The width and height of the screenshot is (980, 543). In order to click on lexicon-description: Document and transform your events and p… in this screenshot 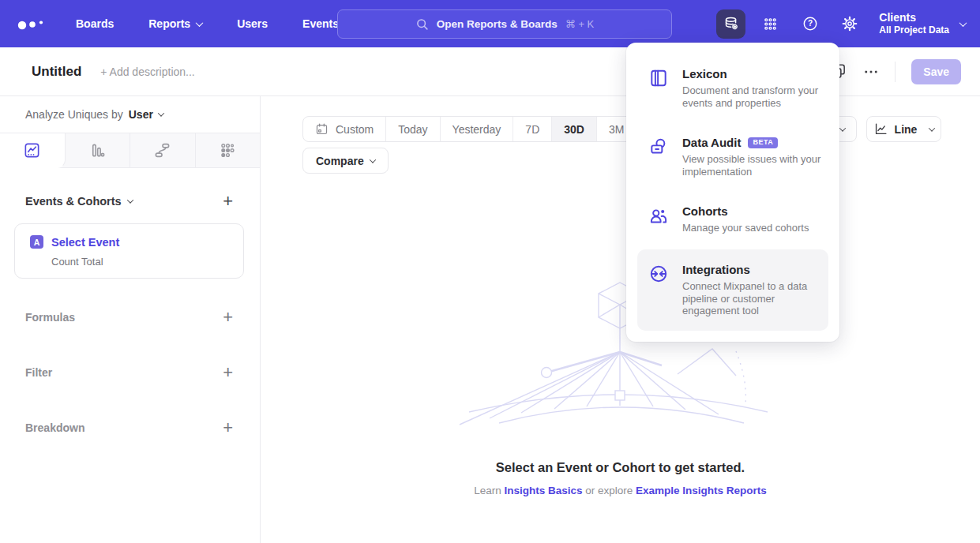, I will do `click(752, 96)`.